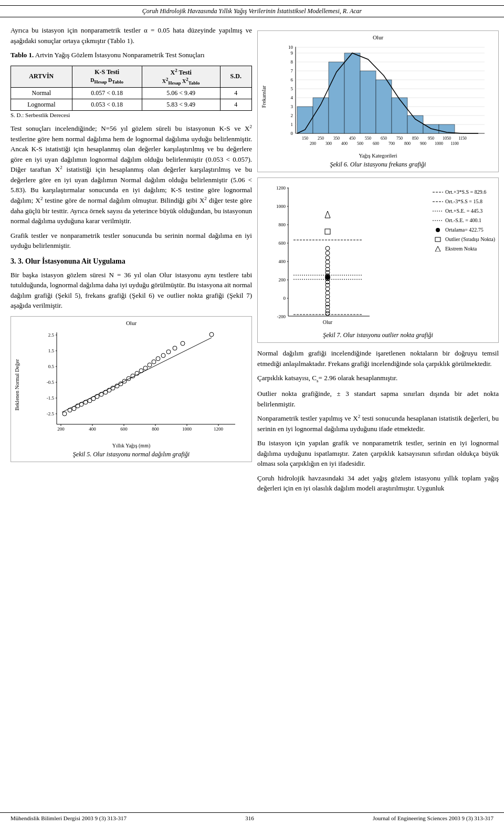 The width and height of the screenshot is (504, 826). What do you see at coordinates (250, 818) in the screenshot?
I see `footer-center: 316` at bounding box center [250, 818].